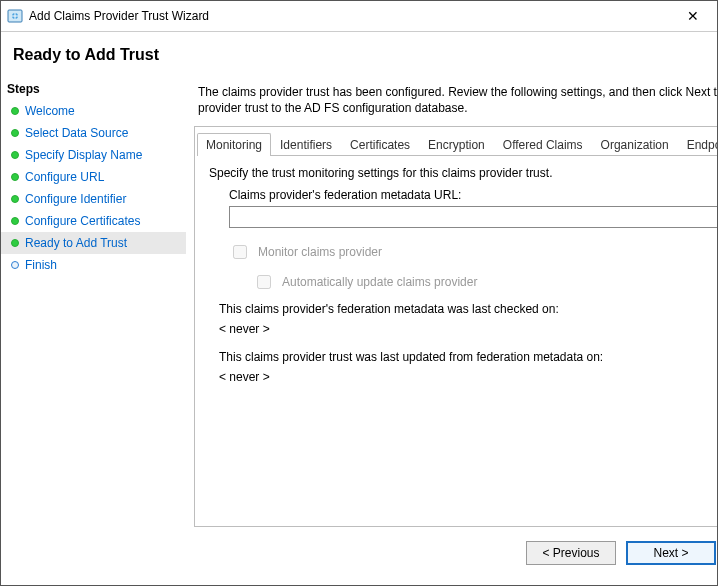 The image size is (718, 586). What do you see at coordinates (456, 103) in the screenshot?
I see `intro-text: The claims provider trust has been confi…` at bounding box center [456, 103].